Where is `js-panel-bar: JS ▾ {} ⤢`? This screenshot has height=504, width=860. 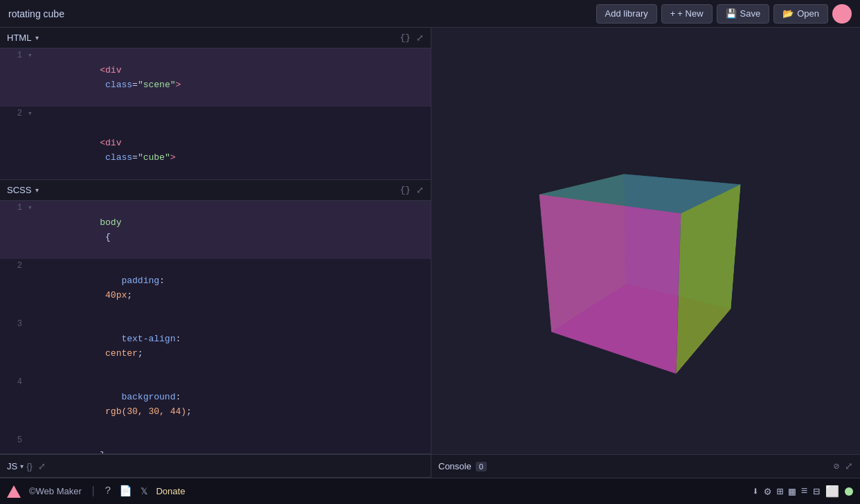
js-panel-bar: JS ▾ {} ⤢ is located at coordinates (215, 466).